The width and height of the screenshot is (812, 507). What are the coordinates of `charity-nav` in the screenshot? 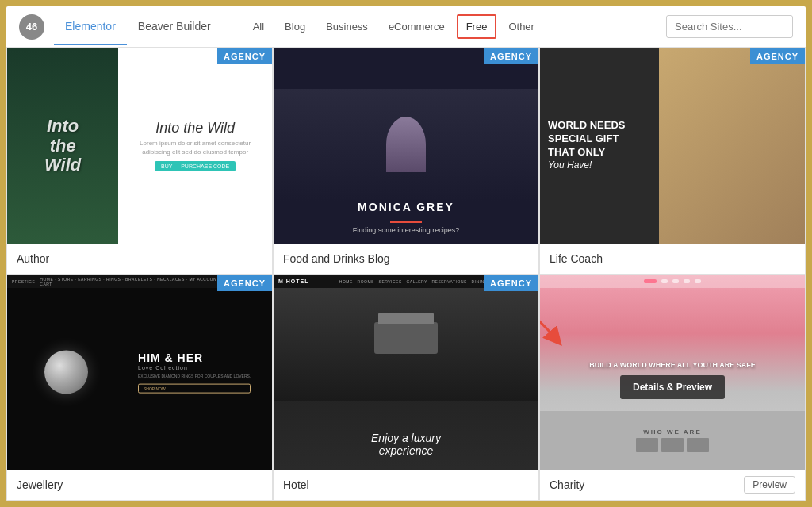 It's located at (672, 282).